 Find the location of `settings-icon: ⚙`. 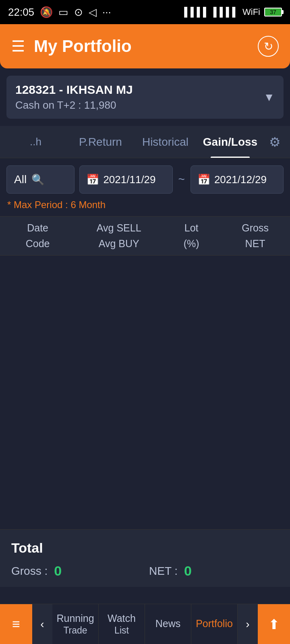

settings-icon: ⚙ is located at coordinates (275, 142).